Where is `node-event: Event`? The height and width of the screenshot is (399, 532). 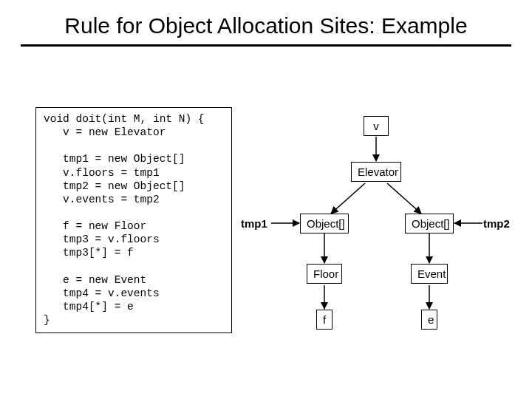 node-event: Event is located at coordinates (429, 273).